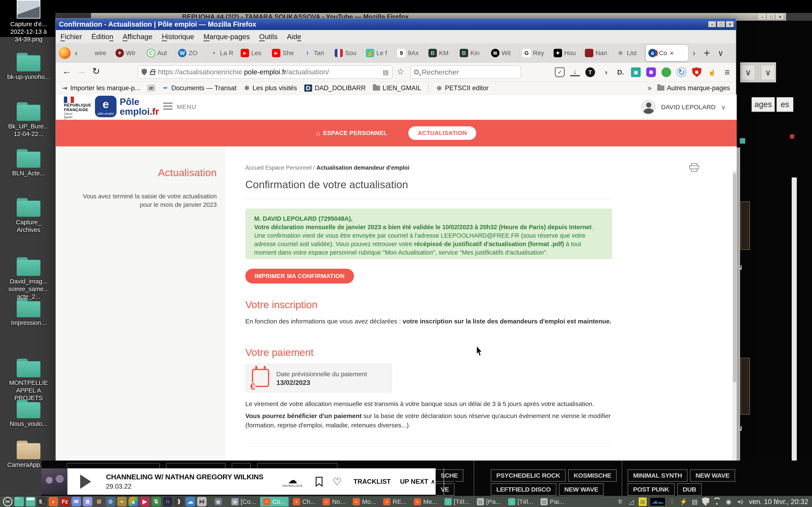  Describe the element at coordinates (401, 71) in the screenshot. I see `bookmark-star-icon: ☆` at that location.